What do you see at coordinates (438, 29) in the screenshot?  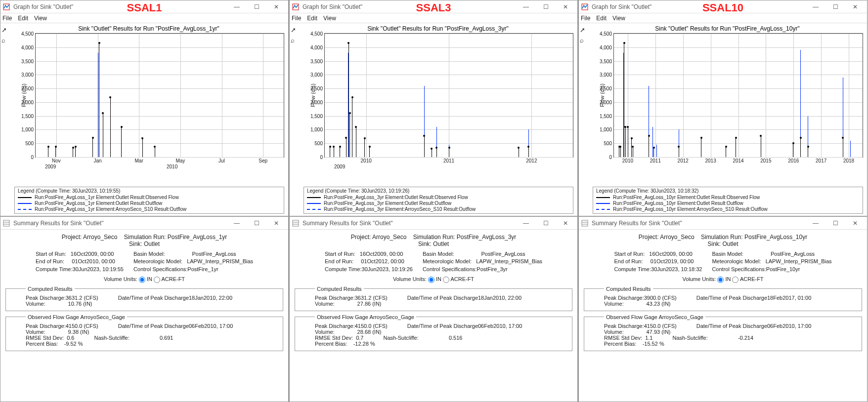 I see `chart-title: Sink "Outlet" Results for Run "PostFire_…` at bounding box center [438, 29].